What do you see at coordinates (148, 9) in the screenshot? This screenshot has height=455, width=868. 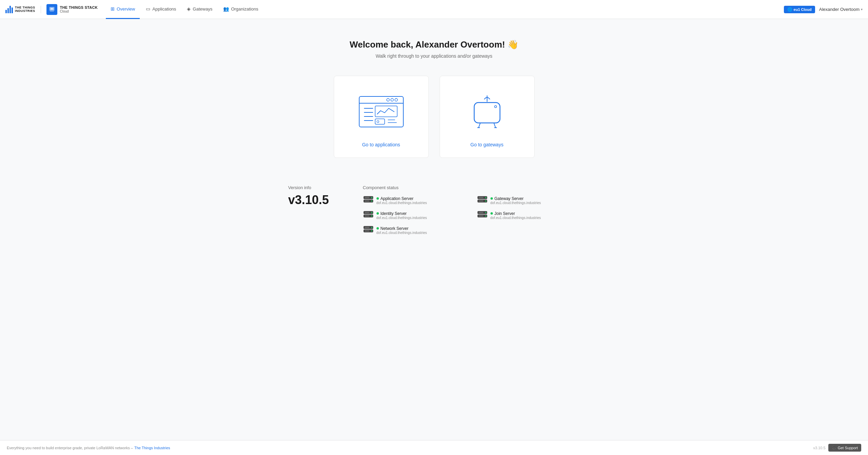 I see `applications-icon: ▭` at bounding box center [148, 9].